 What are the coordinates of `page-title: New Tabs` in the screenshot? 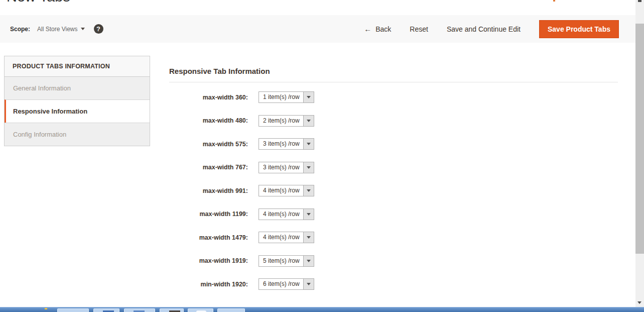 It's located at (38, 3).